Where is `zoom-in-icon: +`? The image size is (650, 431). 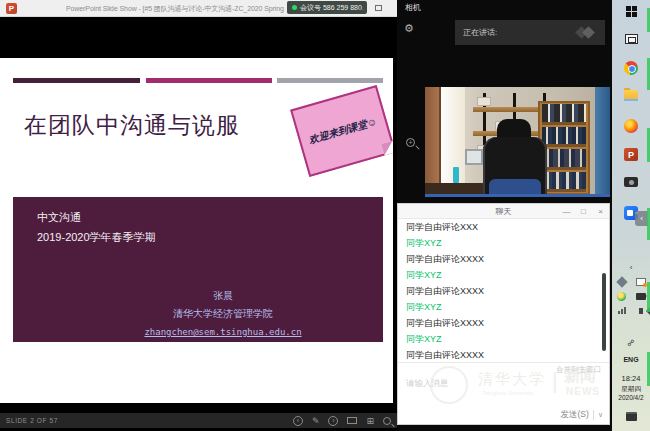 zoom-in-icon: + is located at coordinates (410, 142).